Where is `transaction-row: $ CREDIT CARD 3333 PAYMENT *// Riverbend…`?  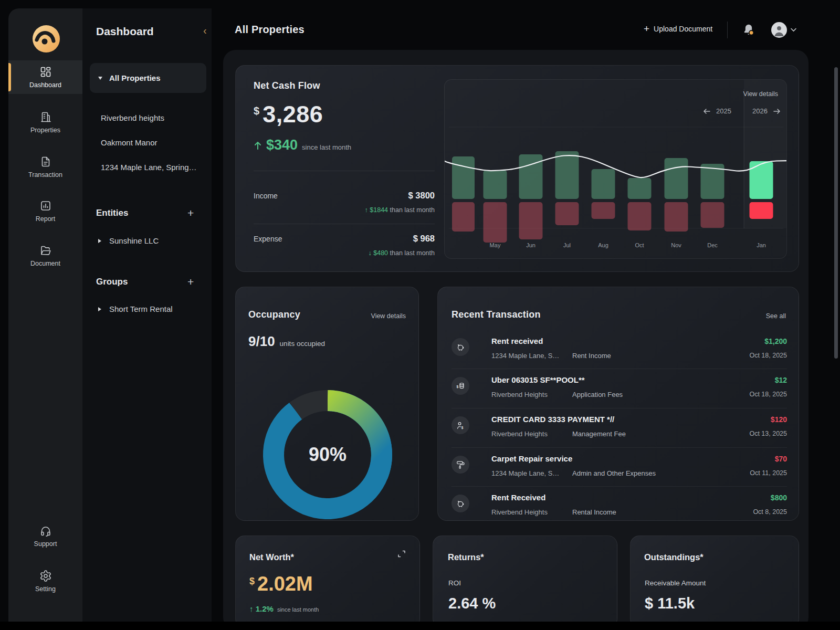
transaction-row: $ CREDIT CARD 3333 PAYMENT *// Riverbend… is located at coordinates (620, 431).